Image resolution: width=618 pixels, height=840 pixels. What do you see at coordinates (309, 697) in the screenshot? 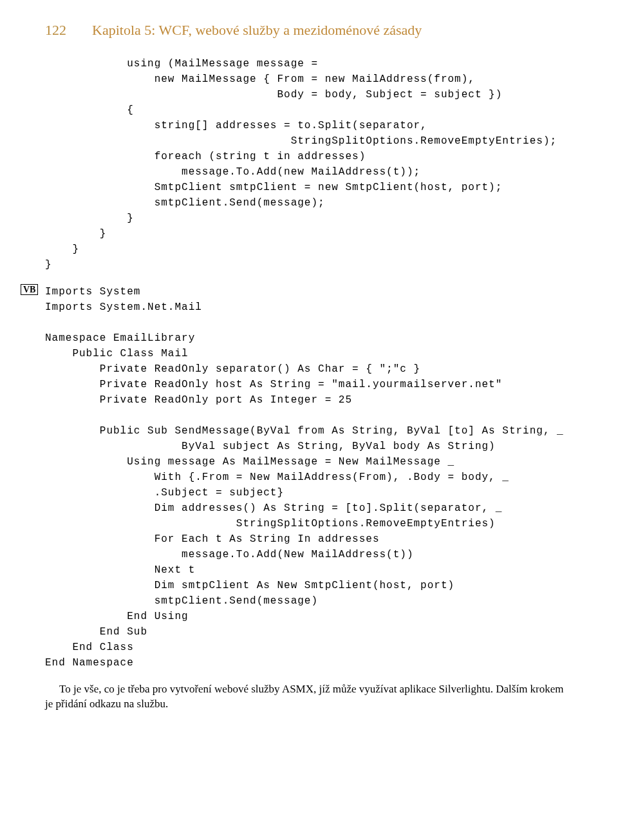
I see `body-paragraph: To je vše, co je třeba pro vytvoření web…` at bounding box center [309, 697].